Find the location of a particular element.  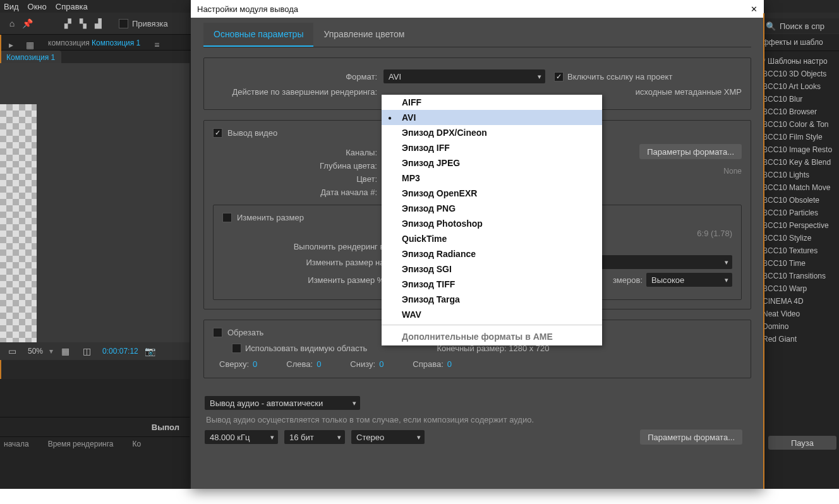

bit-depth-select: 16 бит is located at coordinates (315, 437).